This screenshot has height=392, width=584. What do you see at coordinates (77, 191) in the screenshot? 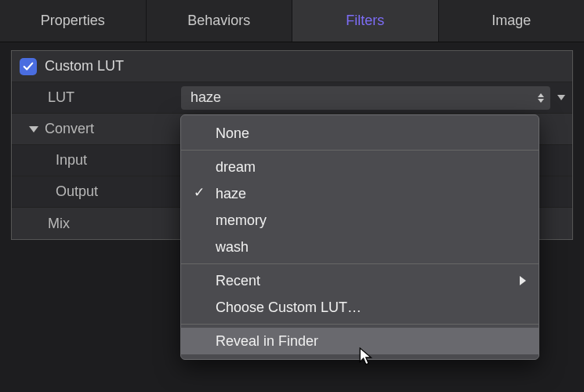
I see `param-label: Output` at bounding box center [77, 191].